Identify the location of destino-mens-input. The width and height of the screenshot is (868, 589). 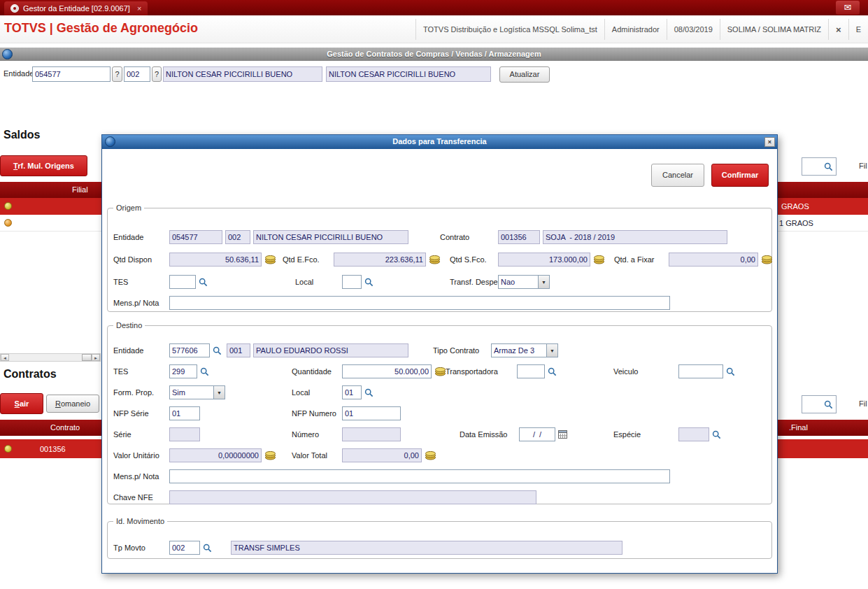
(420, 476).